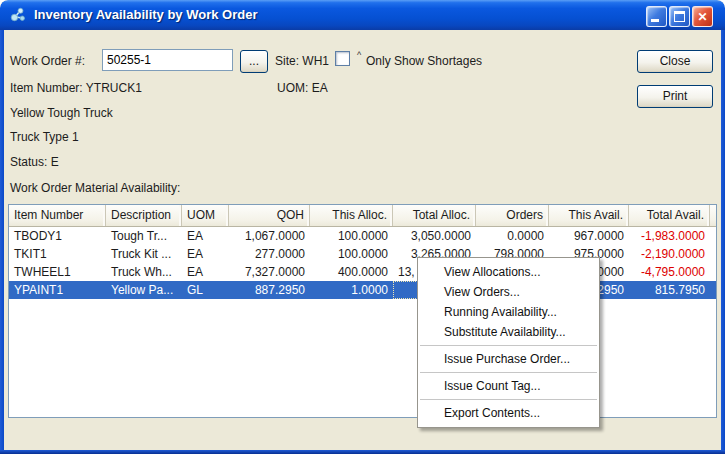  Describe the element at coordinates (58, 216) in the screenshot. I see `column-header-item-number: Item Number` at that location.